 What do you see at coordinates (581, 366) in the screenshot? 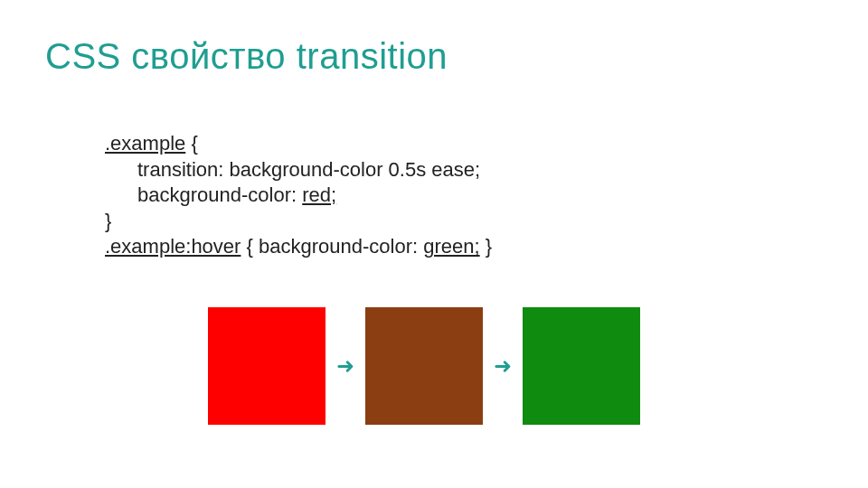
I see `square-green` at bounding box center [581, 366].